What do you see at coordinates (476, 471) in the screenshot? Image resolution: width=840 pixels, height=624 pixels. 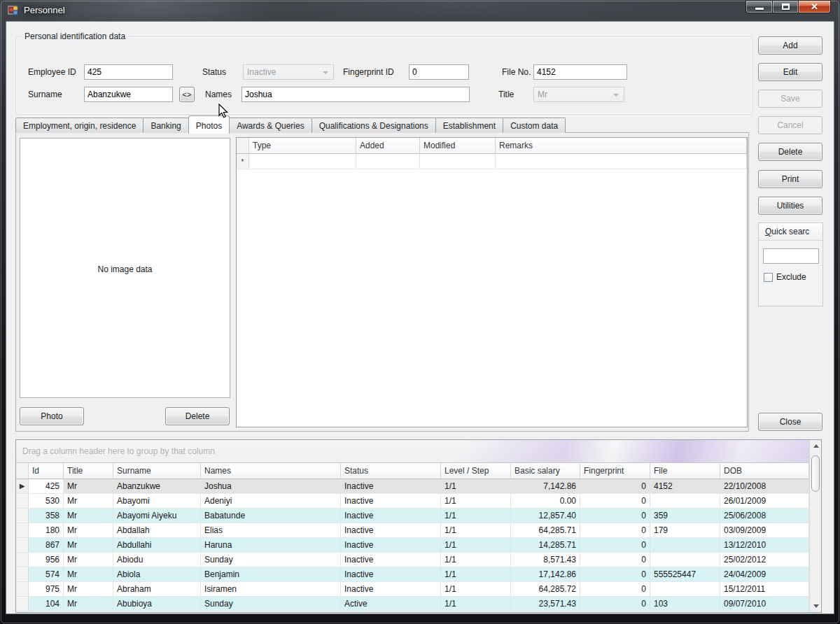 I see `column-header-level-step: Level / Step` at bounding box center [476, 471].